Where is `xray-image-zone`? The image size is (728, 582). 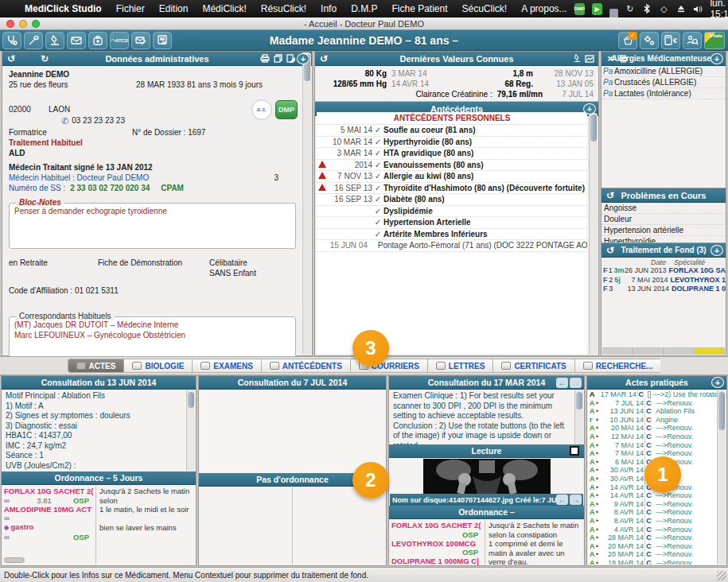
xray-image-zone is located at coordinates (487, 476).